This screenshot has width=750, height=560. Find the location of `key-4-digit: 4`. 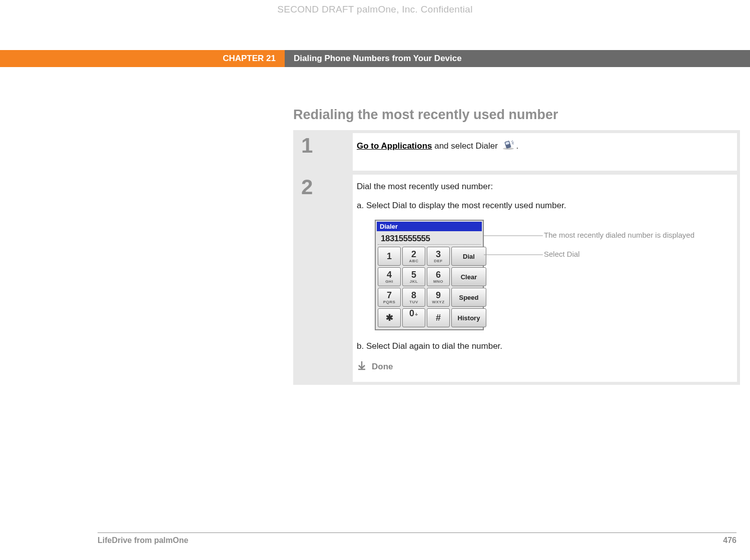

key-4-digit: 4 is located at coordinates (389, 275).